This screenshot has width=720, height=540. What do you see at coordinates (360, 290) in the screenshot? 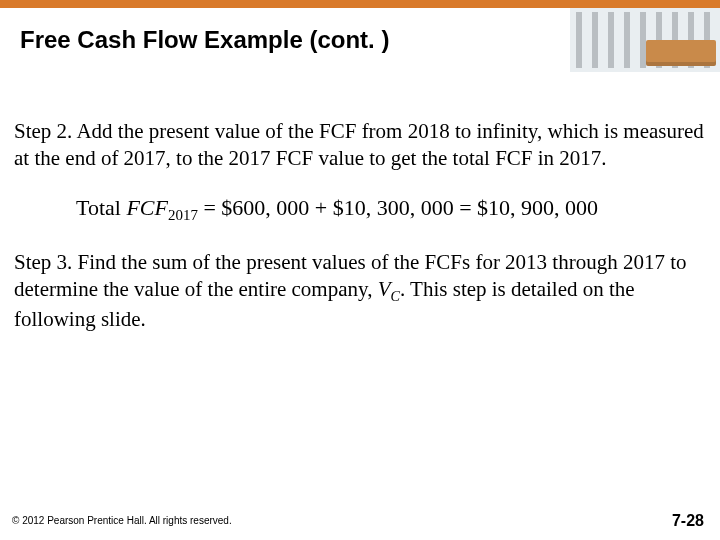
I see `step-3-text: Step 3. Find the sum of the present valu…` at bounding box center [360, 290].